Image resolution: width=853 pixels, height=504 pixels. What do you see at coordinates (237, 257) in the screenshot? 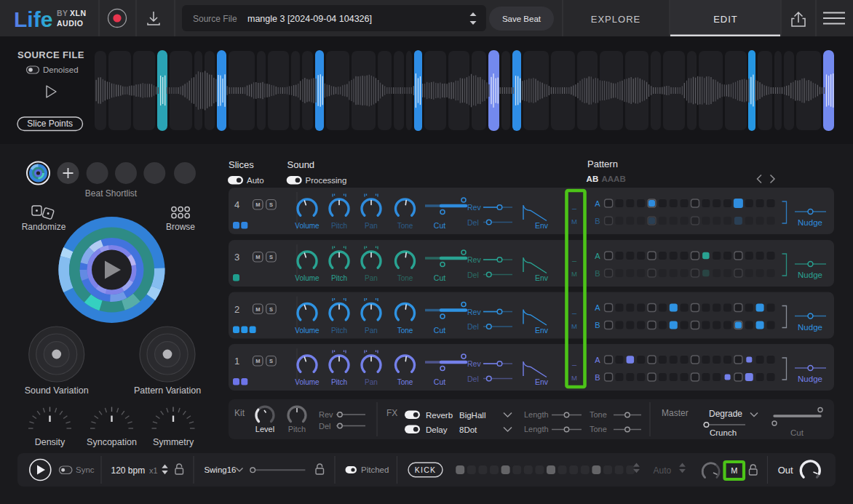
I see `svg-text: 3` at bounding box center [237, 257].